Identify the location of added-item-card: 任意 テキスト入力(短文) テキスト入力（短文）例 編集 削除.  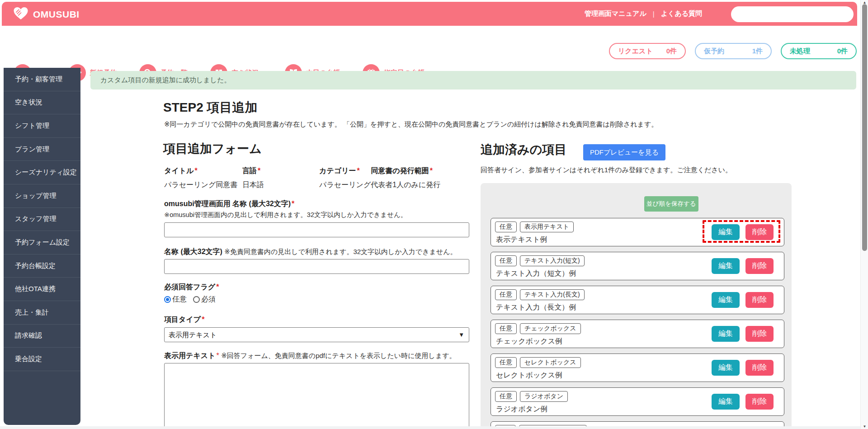
(637, 266).